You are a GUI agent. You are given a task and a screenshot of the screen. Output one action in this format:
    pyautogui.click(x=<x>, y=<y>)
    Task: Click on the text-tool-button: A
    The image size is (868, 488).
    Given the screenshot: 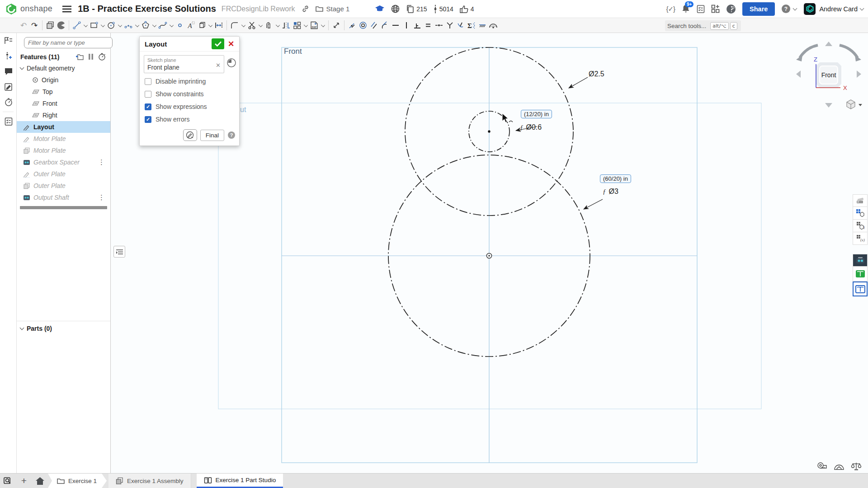 What is the action you would take?
    pyautogui.click(x=191, y=25)
    